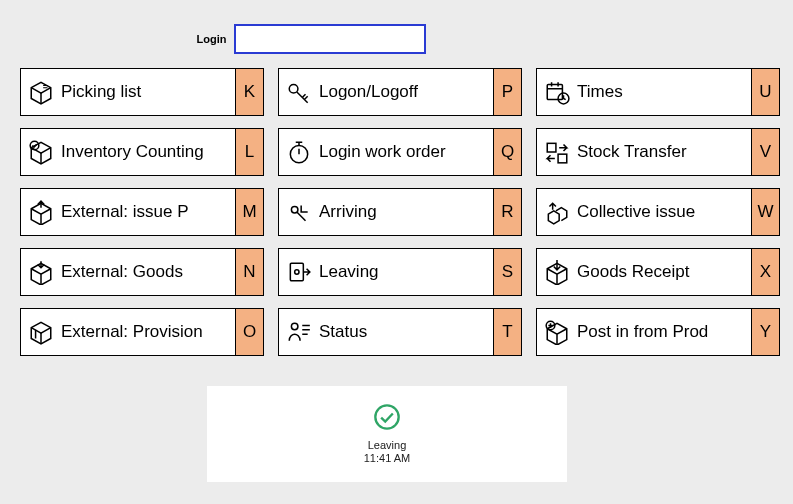 The width and height of the screenshot is (793, 504). What do you see at coordinates (406, 92) in the screenshot?
I see `tile-label: Logon/Logoff` at bounding box center [406, 92].